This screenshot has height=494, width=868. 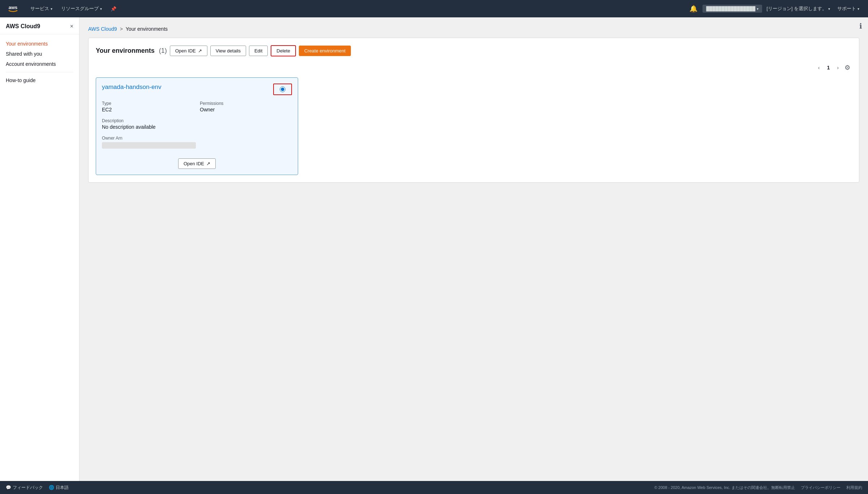 I want to click on sidebar: AWS Cloud9 × Your environments Shared wi…, so click(x=40, y=256).